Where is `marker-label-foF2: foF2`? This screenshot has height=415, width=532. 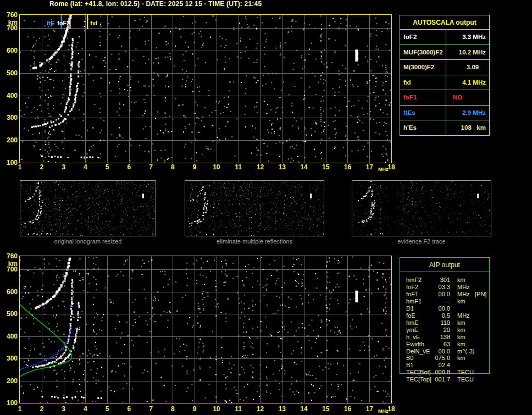 marker-label-foF2: foF2 is located at coordinates (64, 23).